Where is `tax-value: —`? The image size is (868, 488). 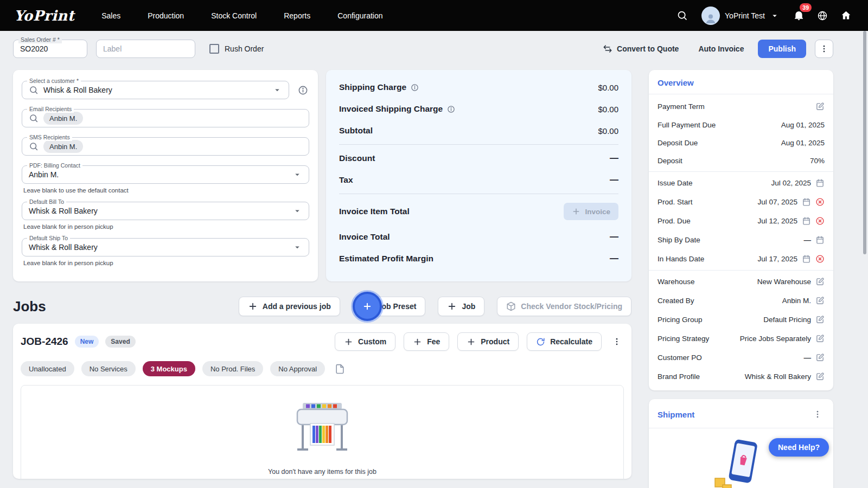
tax-value: — is located at coordinates (614, 180).